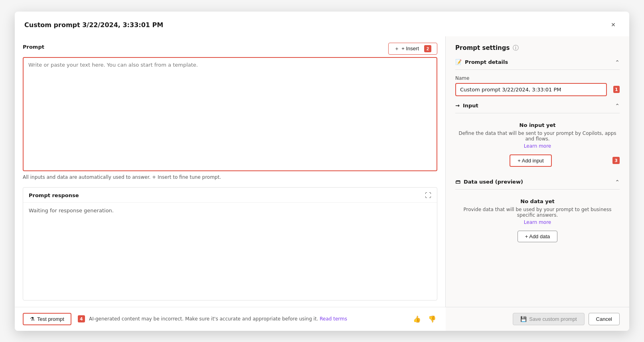 This screenshot has height=342, width=644. Describe the element at coordinates (248, 319) in the screenshot. I see `ai-disclaimer: AI-generated content may be incorrect. M…` at that location.